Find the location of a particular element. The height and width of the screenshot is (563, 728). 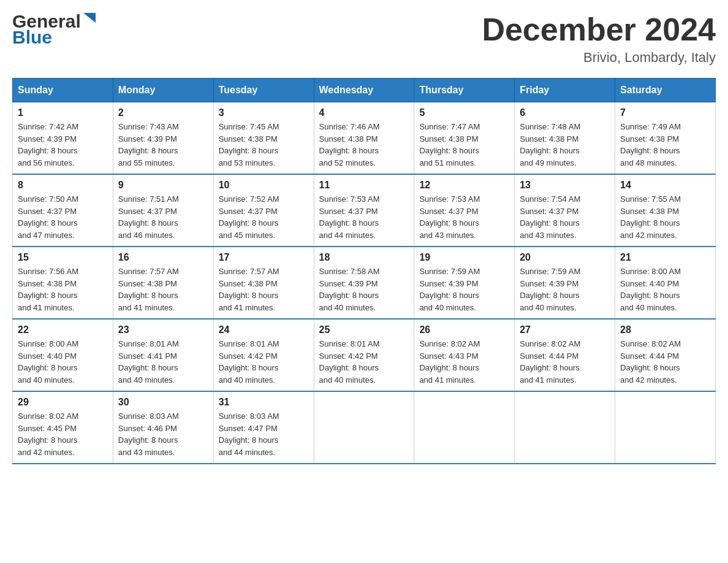

header-friday: Friday is located at coordinates (565, 91).